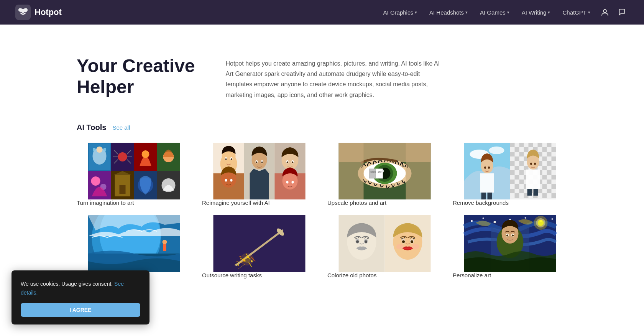 Image resolution: width=644 pixels, height=336 pixels. What do you see at coordinates (134, 174) in the screenshot?
I see `tool-card-imagination: Turn imagination to art` at bounding box center [134, 174].